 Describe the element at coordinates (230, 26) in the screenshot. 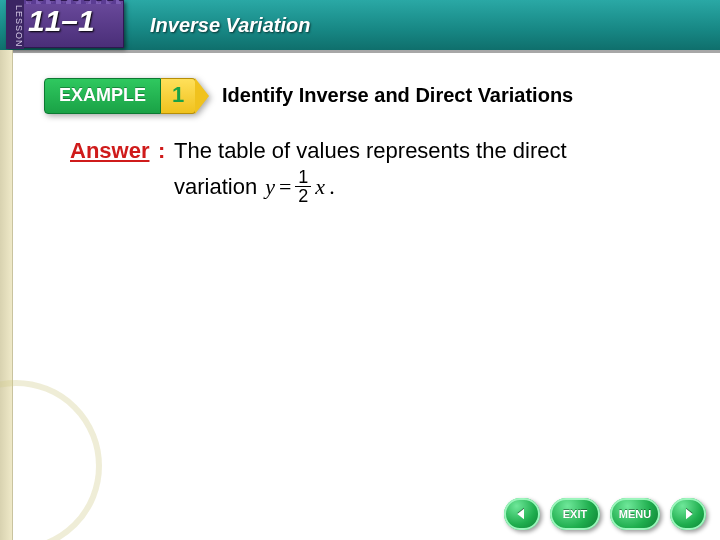

I see `lesson-title: Inverse Variation` at that location.